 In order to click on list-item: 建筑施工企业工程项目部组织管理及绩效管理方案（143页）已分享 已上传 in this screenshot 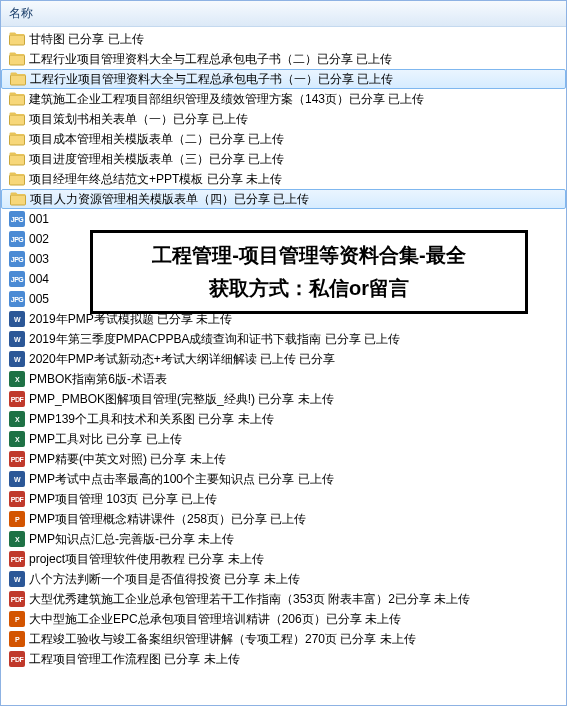, I will do `click(284, 99)`.